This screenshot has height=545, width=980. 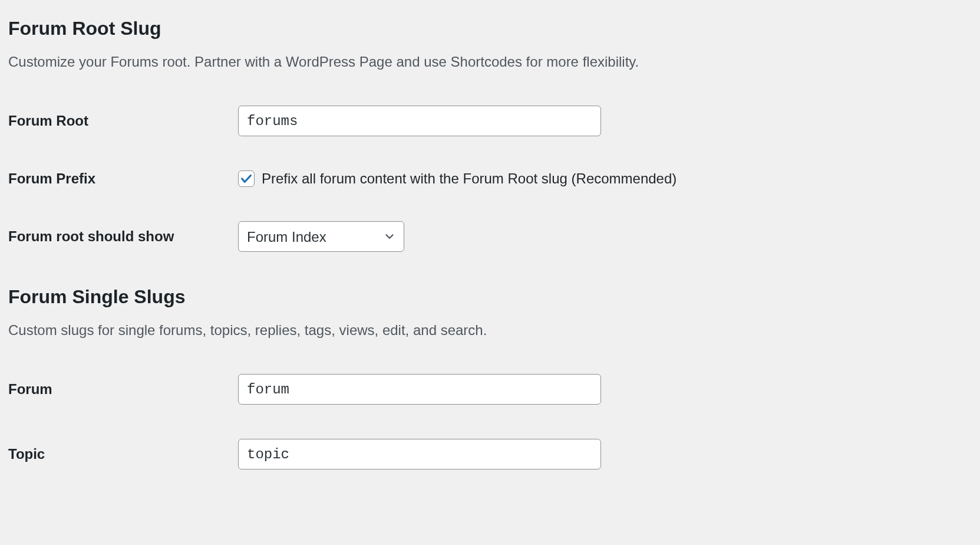 What do you see at coordinates (123, 389) in the screenshot?
I see `forum-label: Forum` at bounding box center [123, 389].